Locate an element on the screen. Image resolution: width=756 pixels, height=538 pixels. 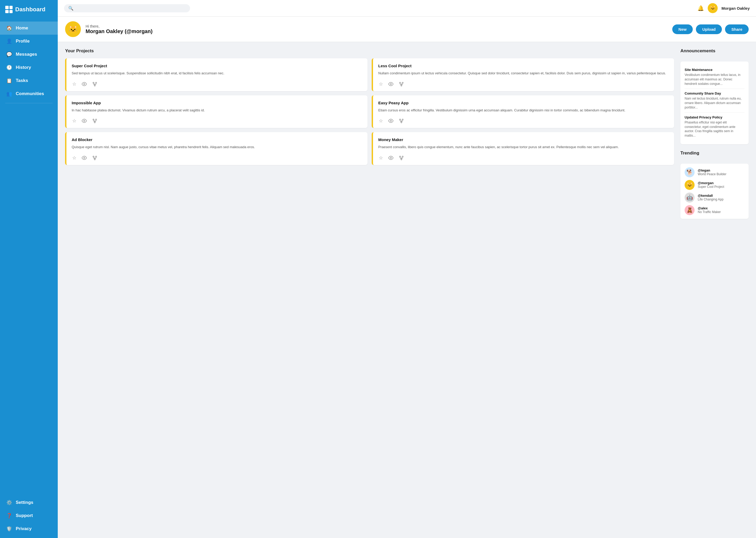
trending-avatar: 🤖 is located at coordinates (689, 197).